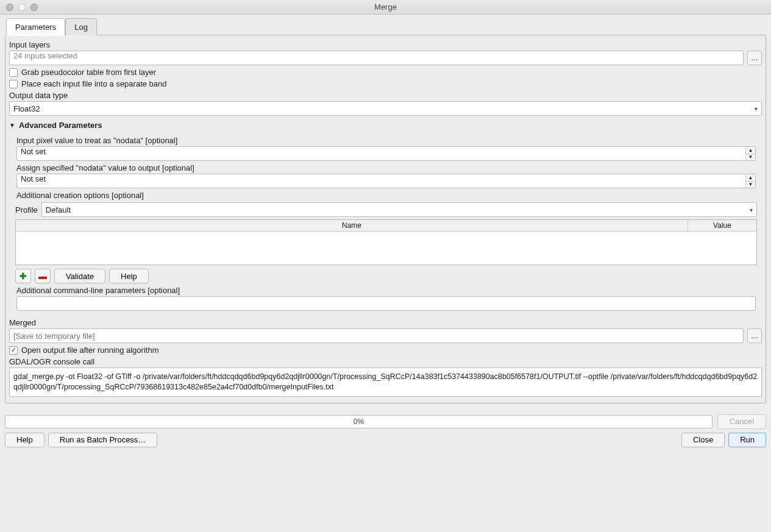 The height and width of the screenshot is (532, 771). I want to click on console-call-box: gdal_merge.py -ot Float32 -of GTiff -o /…, so click(385, 382).